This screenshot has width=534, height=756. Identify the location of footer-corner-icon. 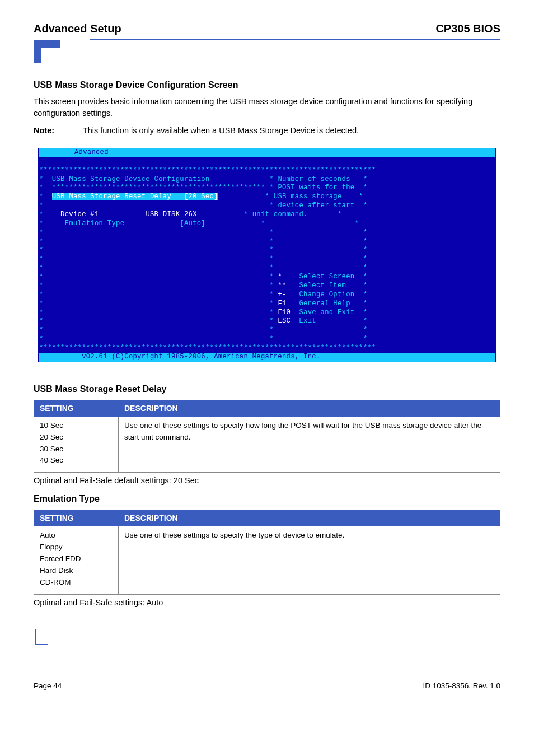
(267, 638).